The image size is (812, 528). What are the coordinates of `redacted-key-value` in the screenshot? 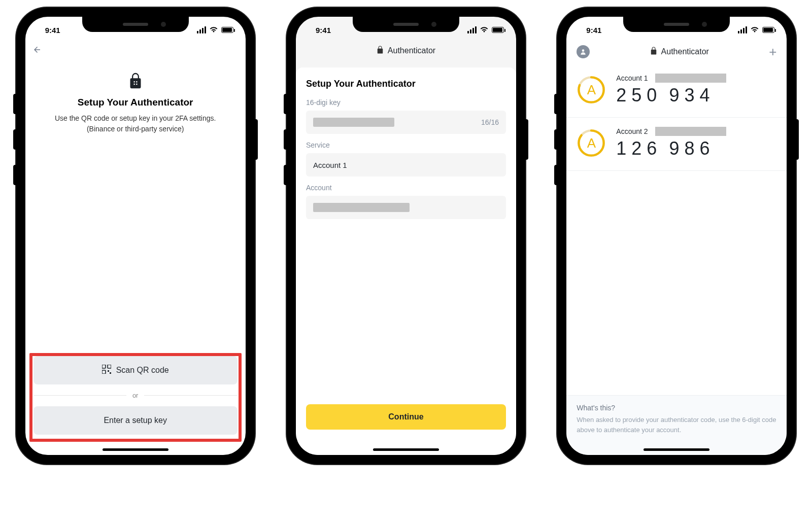 It's located at (354, 122).